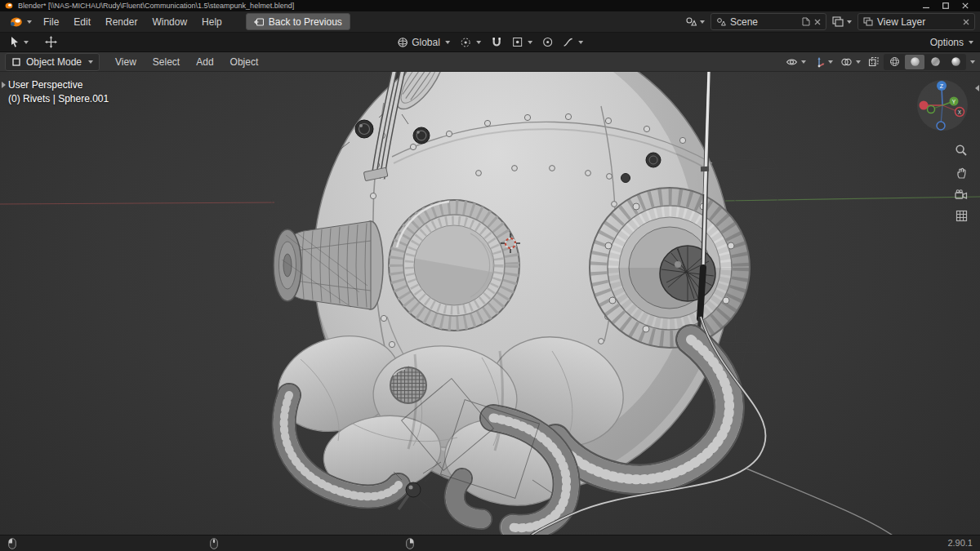 Image resolution: width=980 pixels, height=551 pixels. What do you see at coordinates (523, 42) in the screenshot?
I see `snap-settings-dropdown` at bounding box center [523, 42].